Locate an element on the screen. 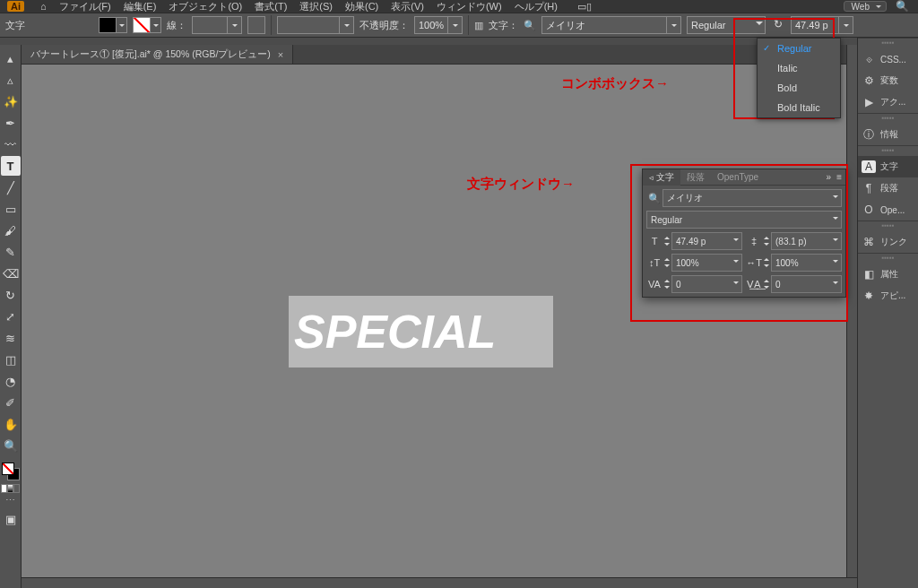 This screenshot has width=918, height=588. panel-leading: (83.1 p) is located at coordinates (807, 241).